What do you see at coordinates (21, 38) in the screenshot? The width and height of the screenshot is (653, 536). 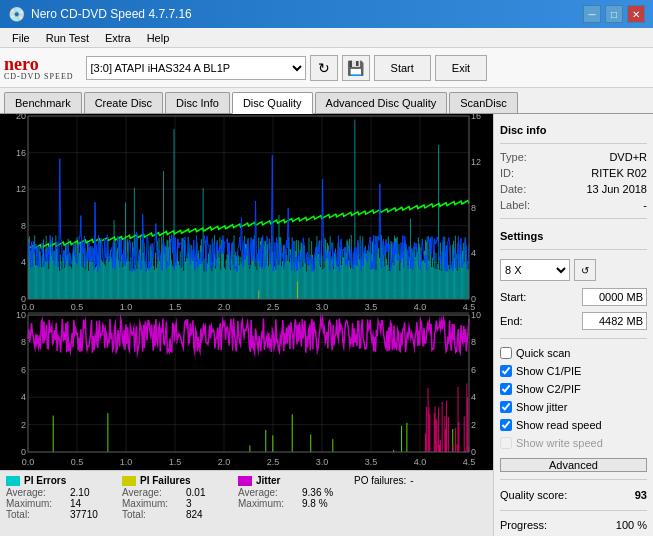 I see `menu-file: File` at bounding box center [21, 38].